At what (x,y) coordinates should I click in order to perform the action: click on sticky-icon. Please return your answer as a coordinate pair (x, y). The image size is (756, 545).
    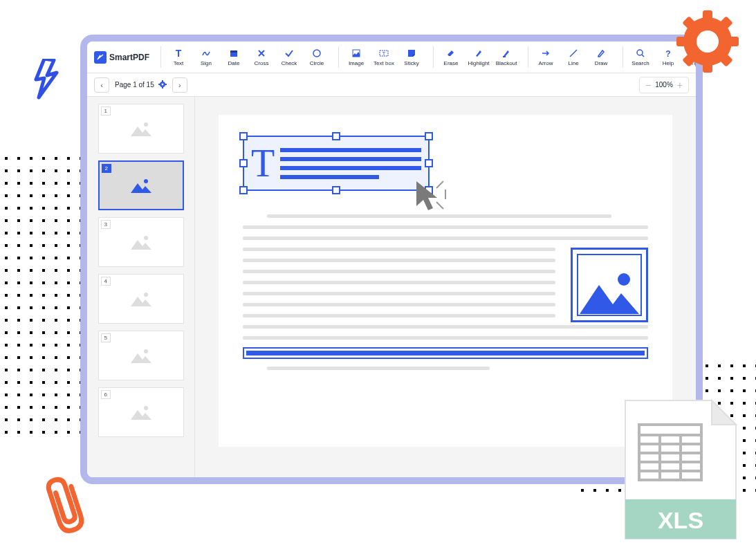
    Looking at the image, I should click on (412, 53).